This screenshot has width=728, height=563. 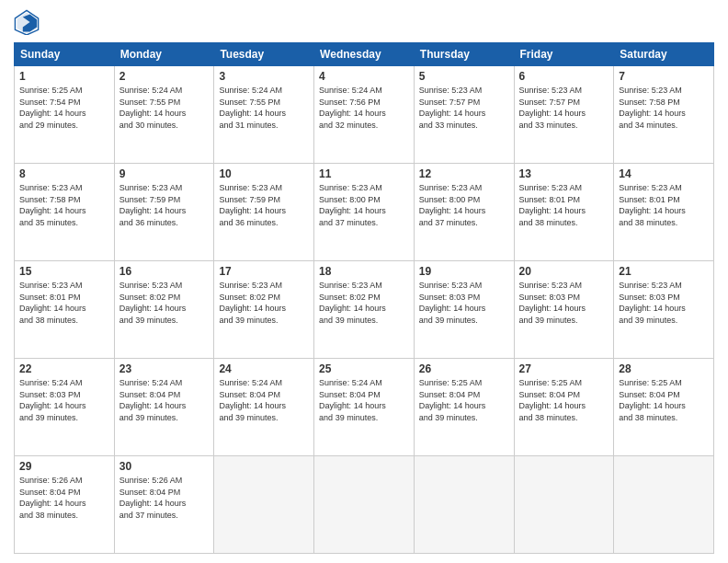 I want to click on day-number-1-1: 9, so click(x=165, y=174).